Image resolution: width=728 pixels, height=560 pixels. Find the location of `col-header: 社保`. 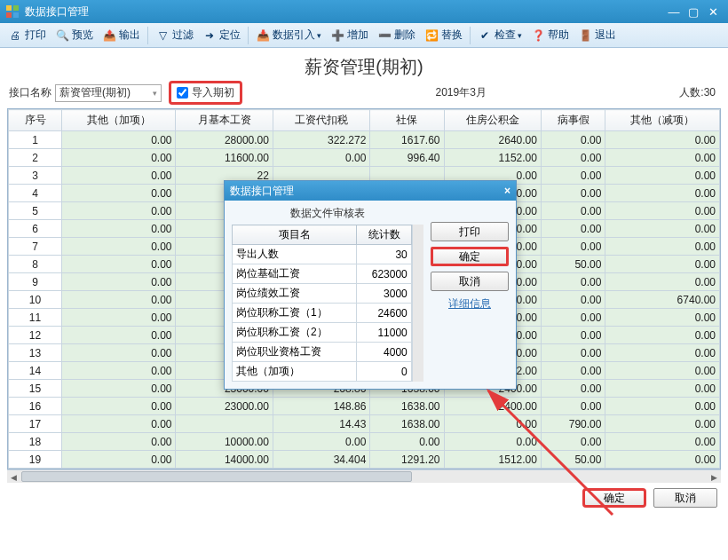

col-header: 社保 is located at coordinates (407, 121).